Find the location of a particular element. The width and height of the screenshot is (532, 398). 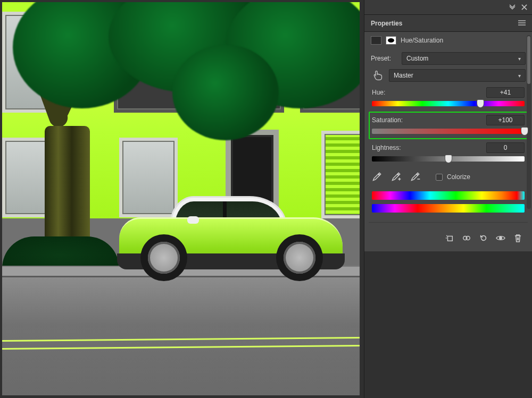

hue-label: Hue: is located at coordinates (379, 92).